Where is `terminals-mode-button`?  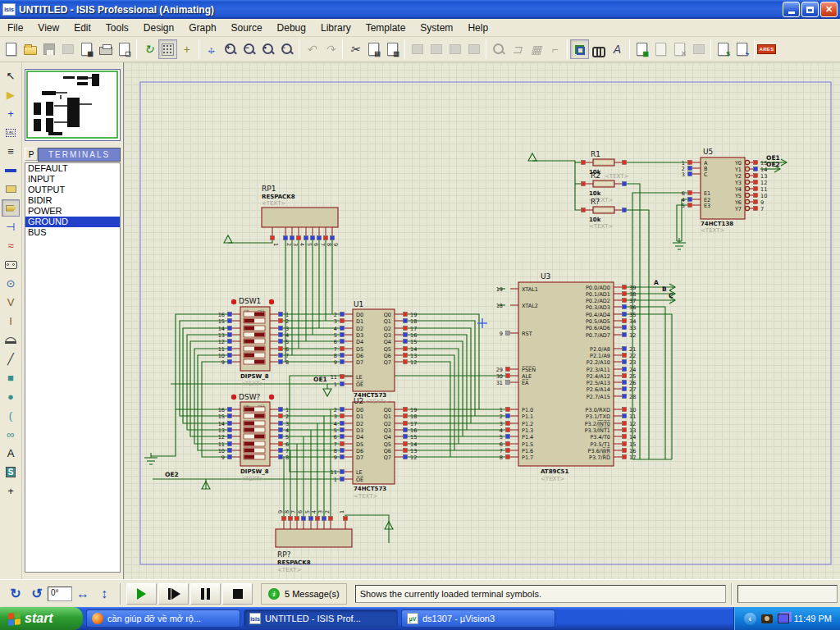 terminals-mode-button is located at coordinates (11, 208).